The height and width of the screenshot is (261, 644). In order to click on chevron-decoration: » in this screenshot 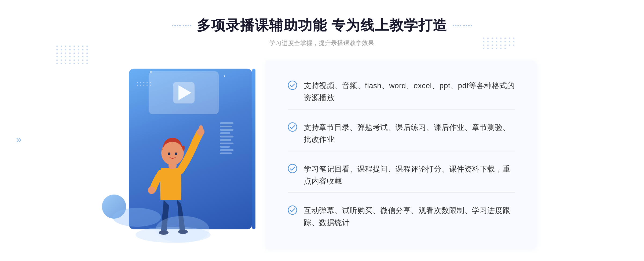, I will do `click(19, 140)`.